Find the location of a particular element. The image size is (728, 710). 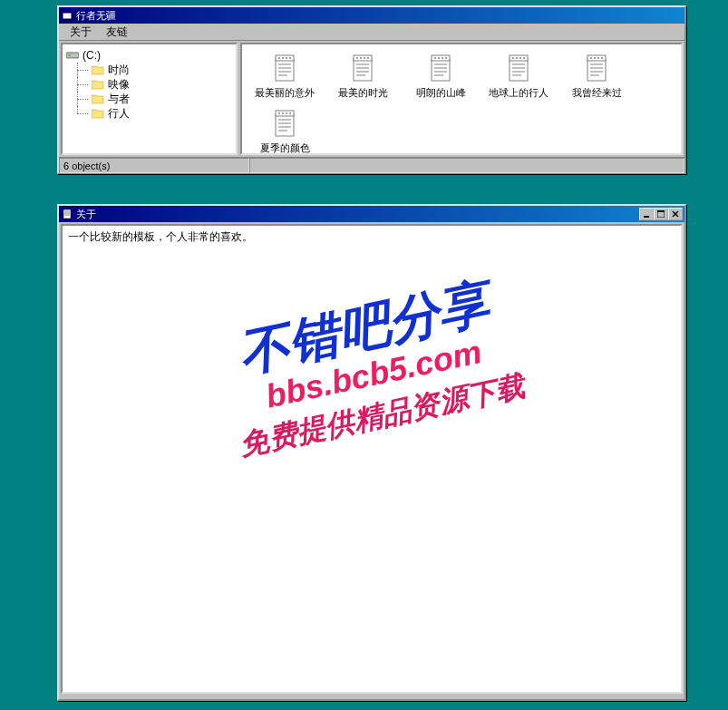

file-label: 明朗的山峰 is located at coordinates (441, 92).